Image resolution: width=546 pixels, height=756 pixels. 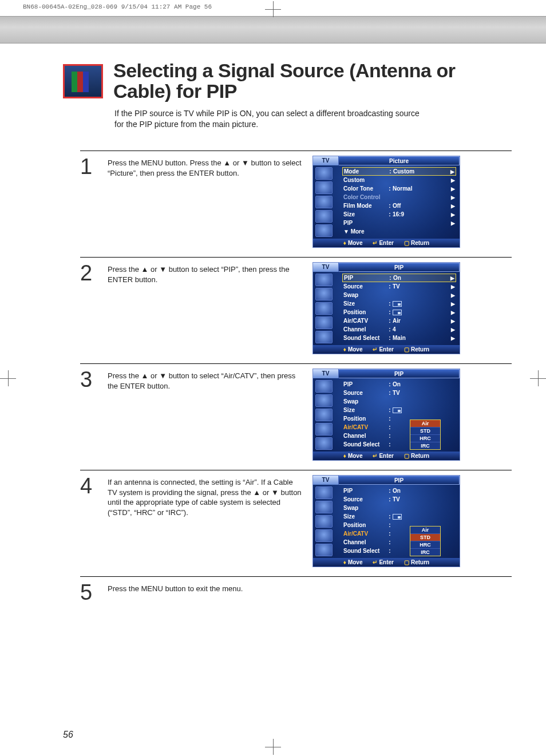 What do you see at coordinates (296, 523) in the screenshot?
I see `step-4: 4 If an antenna is connected, the settin…` at bounding box center [296, 523].